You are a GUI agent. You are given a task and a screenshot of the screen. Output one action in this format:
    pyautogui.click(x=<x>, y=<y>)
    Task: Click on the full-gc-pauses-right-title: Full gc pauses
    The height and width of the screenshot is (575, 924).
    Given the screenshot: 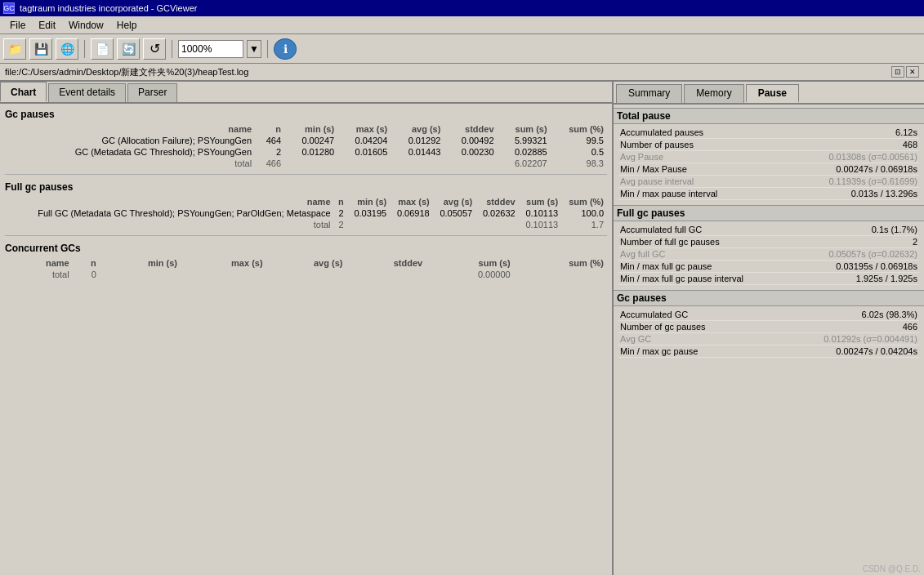 What is the action you would take?
    pyautogui.click(x=769, y=213)
    